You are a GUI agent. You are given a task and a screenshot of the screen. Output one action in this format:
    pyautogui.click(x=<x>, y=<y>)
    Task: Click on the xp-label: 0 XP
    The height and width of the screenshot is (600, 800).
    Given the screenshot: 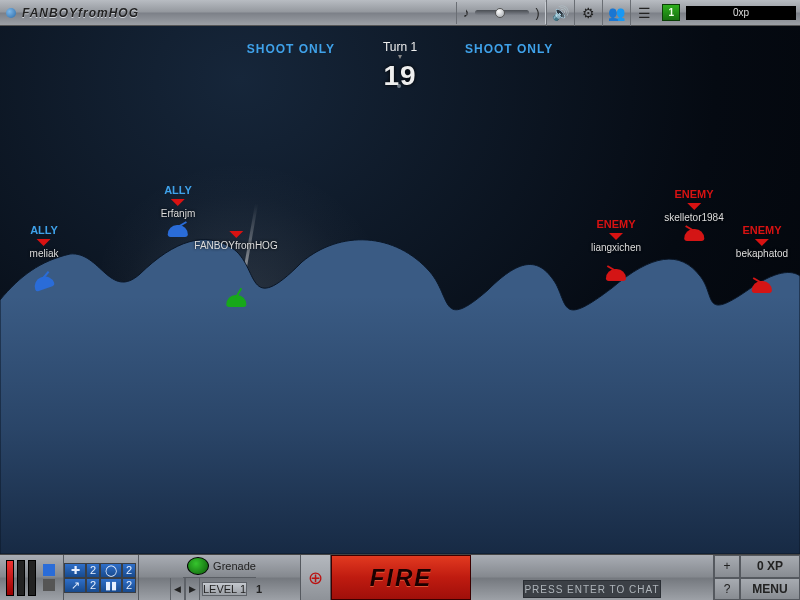 What is the action you would take?
    pyautogui.click(x=770, y=566)
    